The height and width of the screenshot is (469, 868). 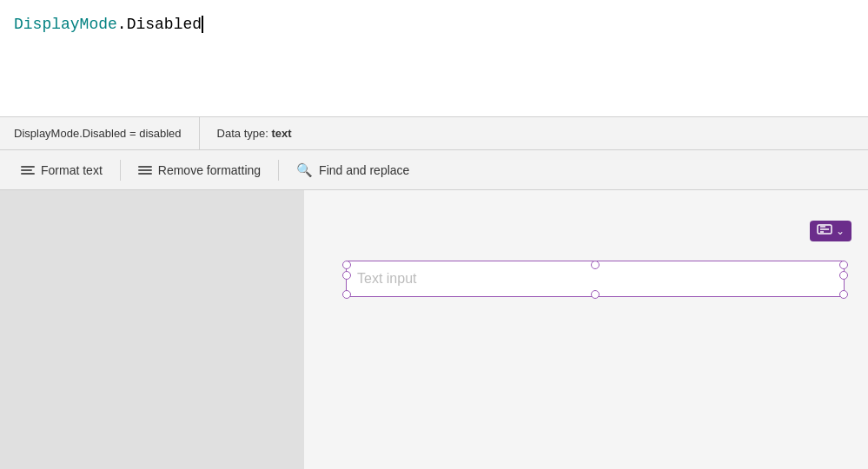 I want to click on find-replace-button: 🔍 Find and replace, so click(x=353, y=170).